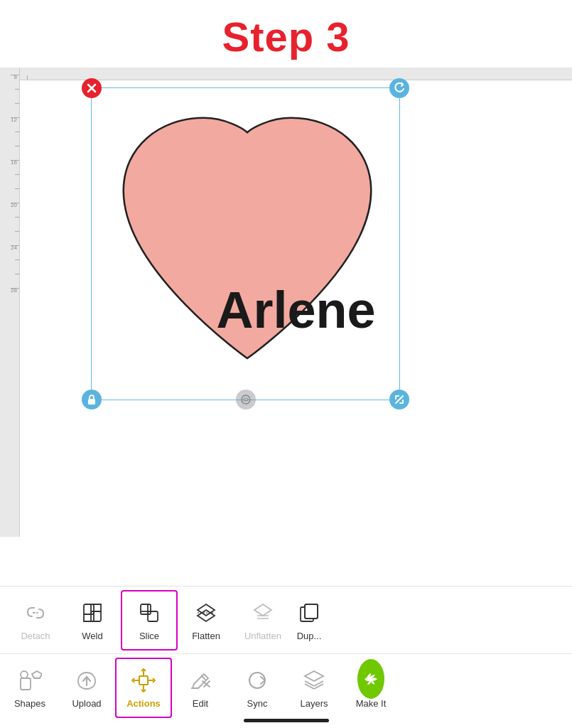 This screenshot has height=728, width=572. Describe the element at coordinates (310, 636) in the screenshot. I see `tool-duplicate-label: Dup...` at that location.